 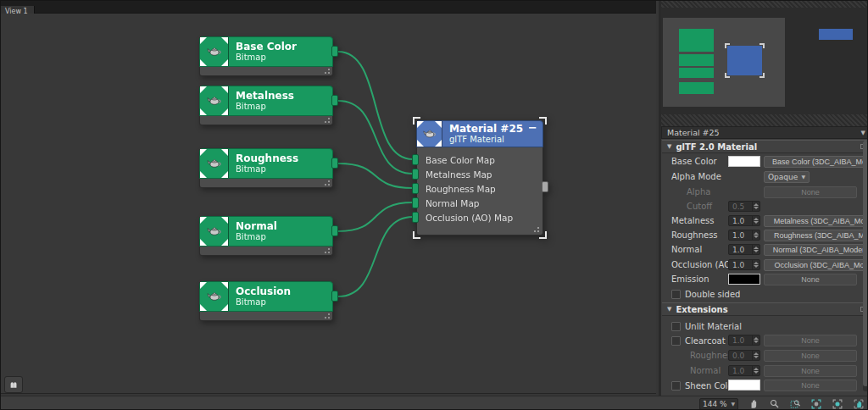 What do you see at coordinates (676, 295) in the screenshot?
I see `double-sided-checkbox` at bounding box center [676, 295].